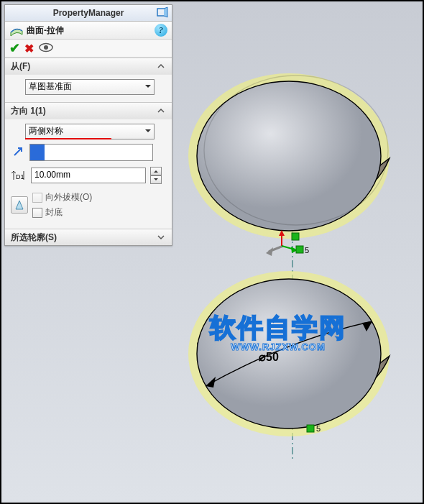 This screenshot has height=504, width=424. What do you see at coordinates (37, 213) in the screenshot?
I see `cap-end-checkbox` at bounding box center [37, 213].